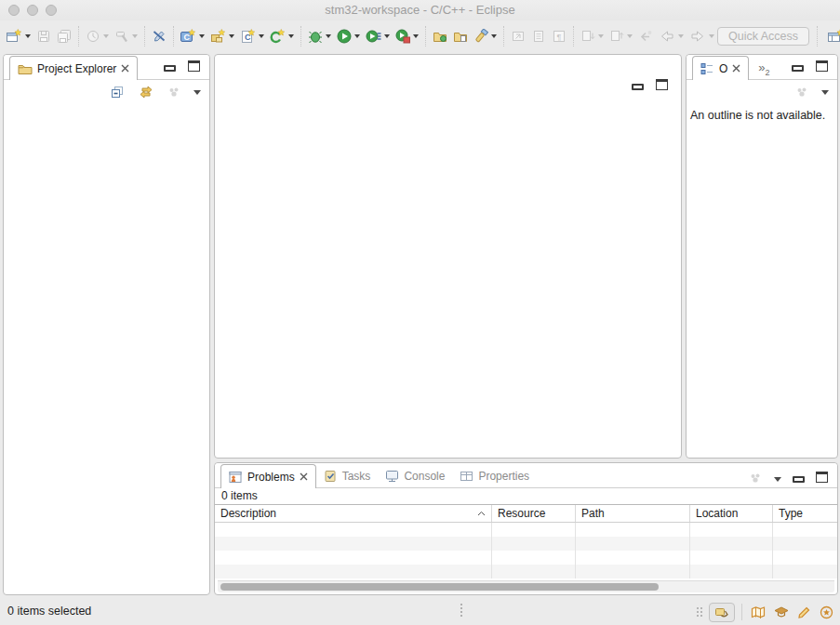  I want to click on horizontal-scrollbar-thumb, so click(439, 587).